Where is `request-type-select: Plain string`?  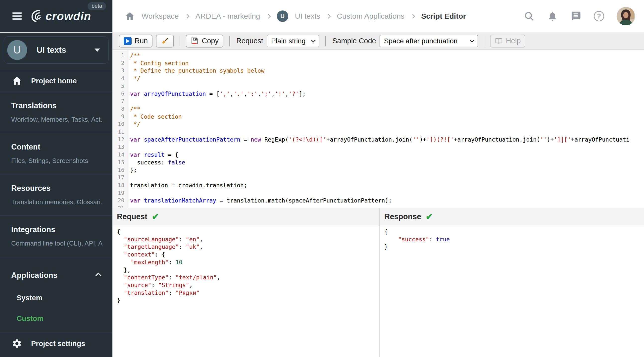 request-type-select: Plain string is located at coordinates (293, 41).